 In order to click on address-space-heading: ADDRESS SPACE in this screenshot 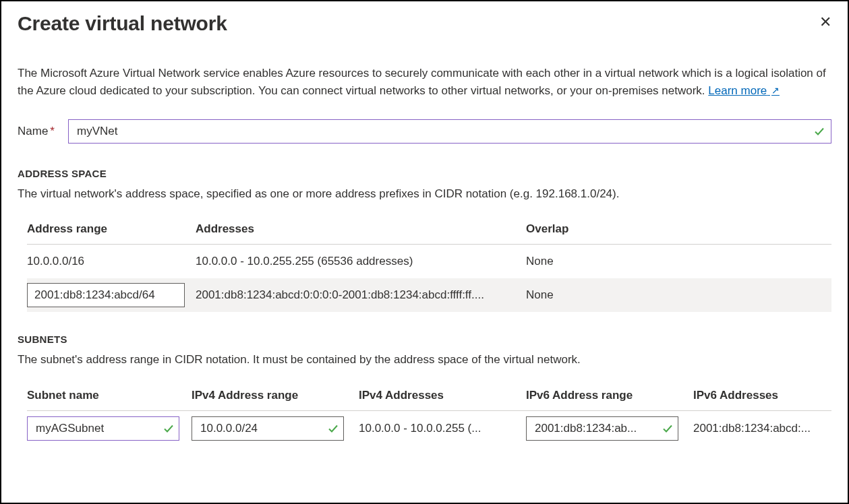, I will do `click(425, 174)`.